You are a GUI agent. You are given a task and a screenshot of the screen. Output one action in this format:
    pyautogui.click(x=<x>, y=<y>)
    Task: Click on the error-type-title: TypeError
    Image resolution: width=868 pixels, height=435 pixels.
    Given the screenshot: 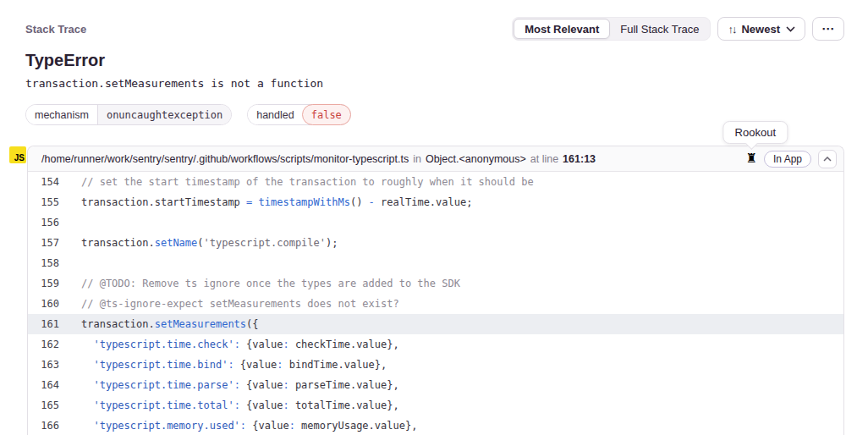 What is the action you would take?
    pyautogui.click(x=435, y=60)
    